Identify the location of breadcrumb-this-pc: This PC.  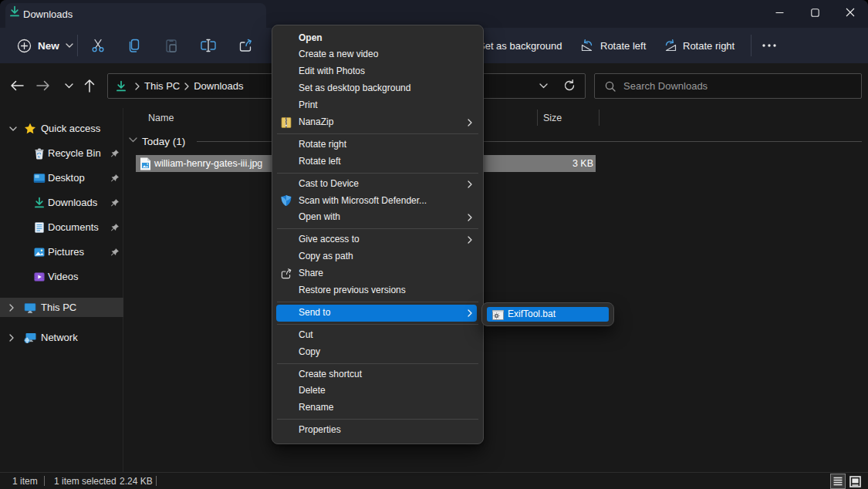
(162, 86).